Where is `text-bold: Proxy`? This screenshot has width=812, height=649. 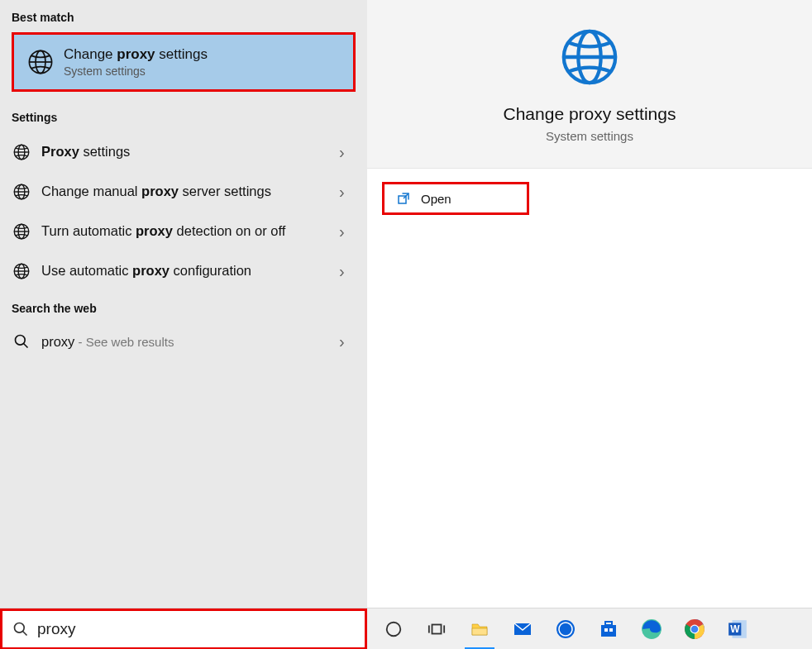
text-bold: Proxy is located at coordinates (60, 151).